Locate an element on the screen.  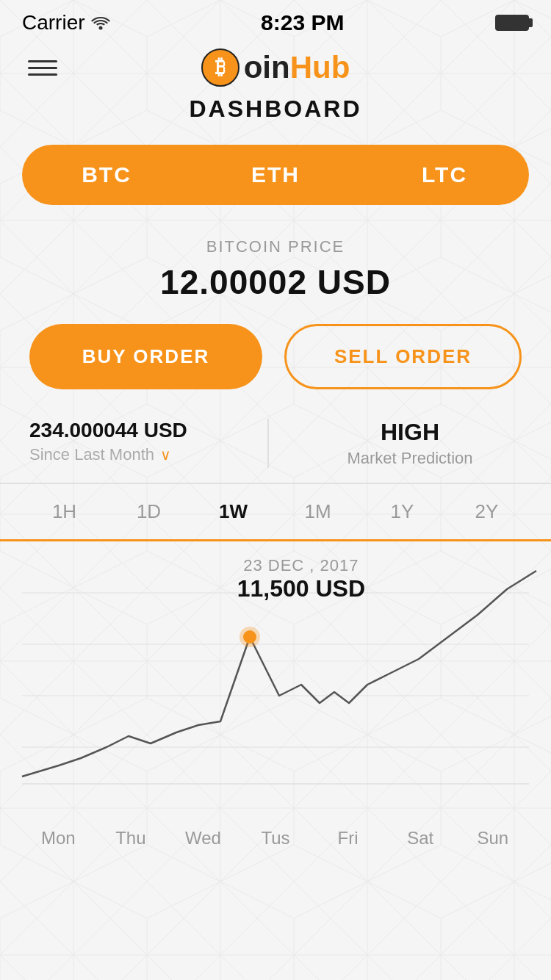
stat-prediction-section: HIGH Market Prediction is located at coordinates (395, 444).